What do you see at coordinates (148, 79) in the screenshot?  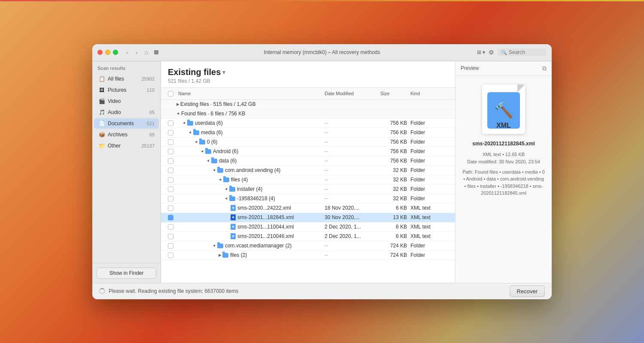 I see `sidebar-count-all-files: 25902` at bounding box center [148, 79].